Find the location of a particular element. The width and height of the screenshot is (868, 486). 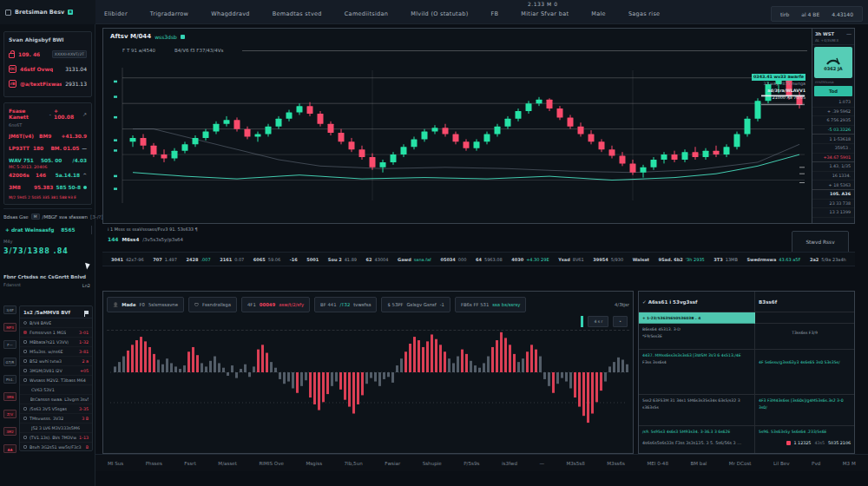

order-row-3-right: 4F3 F3M43s6ss [3s60s]/g4M53s6s.3s2 3-0 3… is located at coordinates (805, 410).